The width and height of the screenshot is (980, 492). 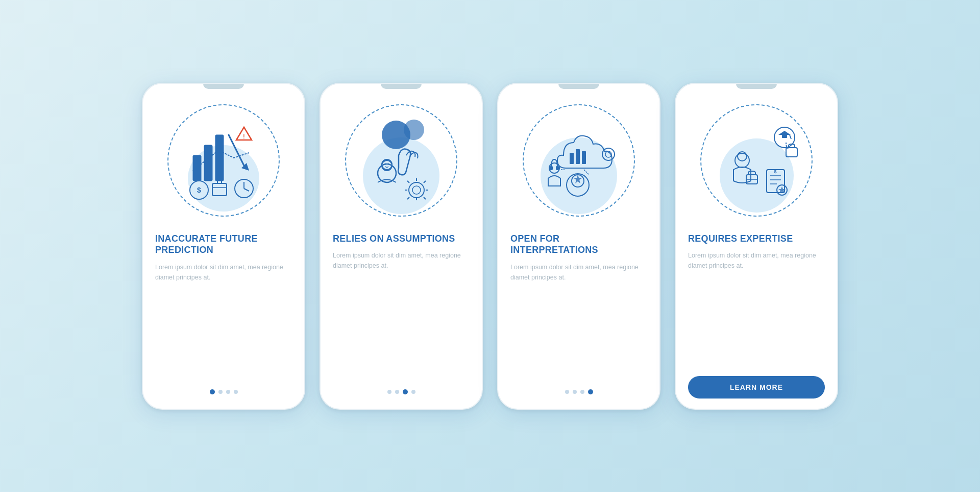 I want to click on illustration-area-1: ! $, so click(x=224, y=160).